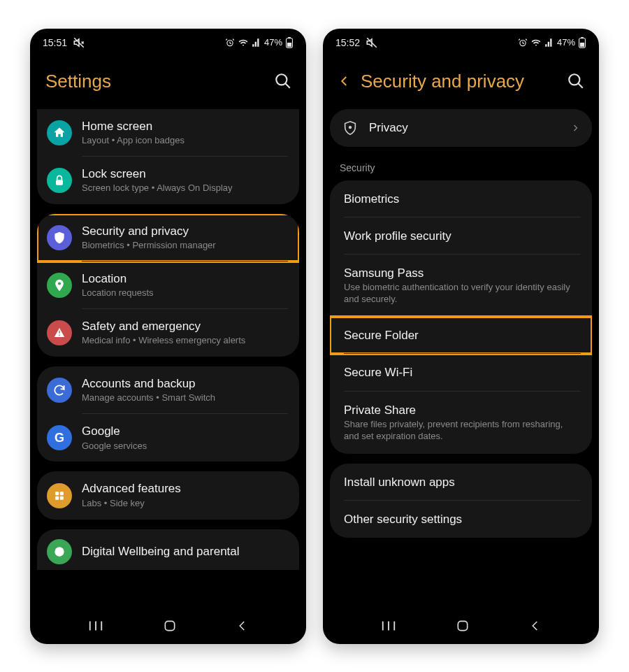 The height and width of the screenshot is (672, 629). What do you see at coordinates (59, 496) in the screenshot?
I see `advanced-icon` at bounding box center [59, 496].